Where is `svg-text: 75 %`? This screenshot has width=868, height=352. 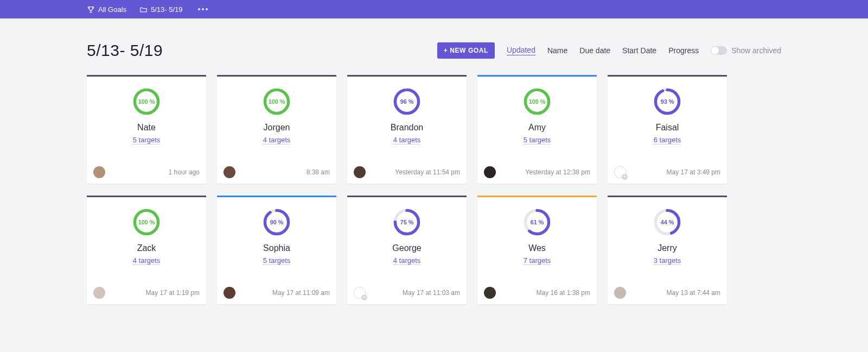
svg-text: 75 % is located at coordinates (407, 222).